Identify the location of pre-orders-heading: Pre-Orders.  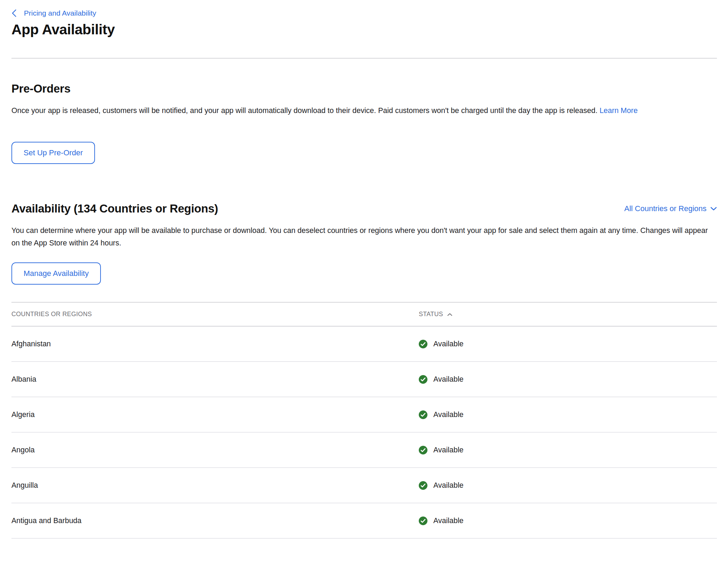
(364, 89).